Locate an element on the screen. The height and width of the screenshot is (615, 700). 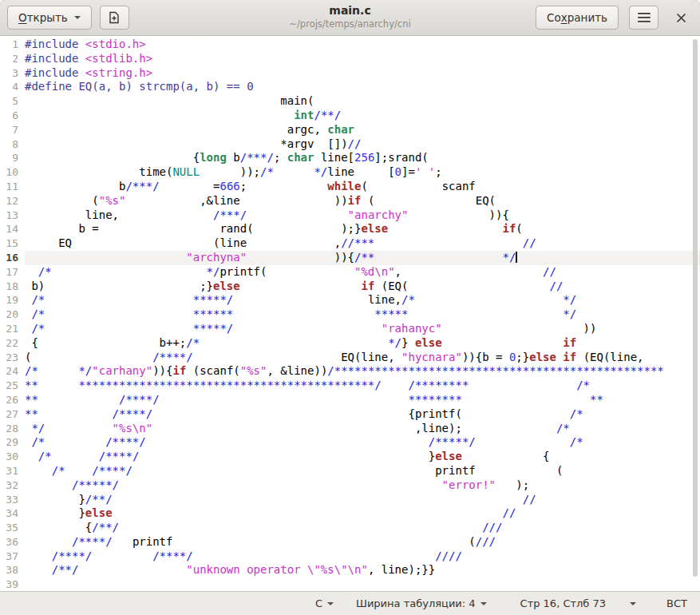
code-segment: printf( is located at coordinates (287, 272).